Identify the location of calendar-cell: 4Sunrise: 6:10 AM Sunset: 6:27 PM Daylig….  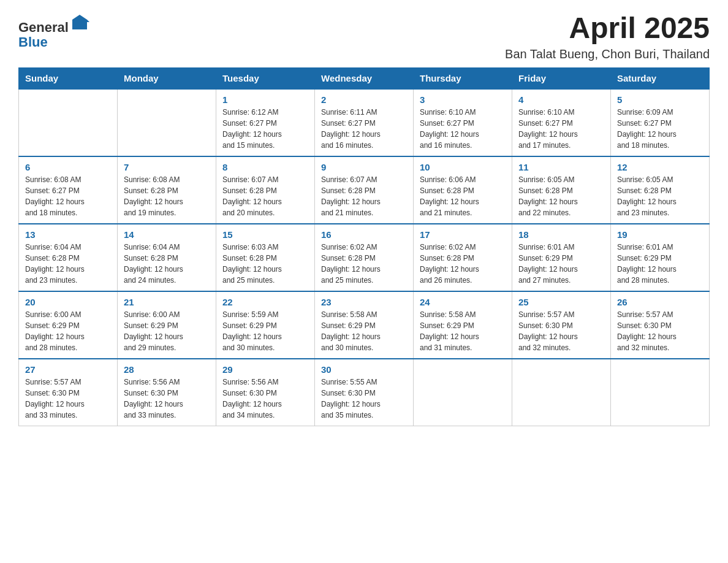
(561, 123).